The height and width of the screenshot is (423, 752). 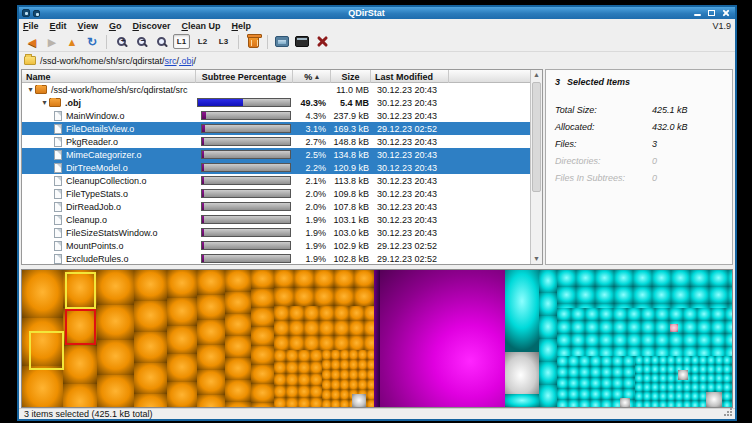 I want to click on menu-edit: Edit, so click(x=58, y=26).